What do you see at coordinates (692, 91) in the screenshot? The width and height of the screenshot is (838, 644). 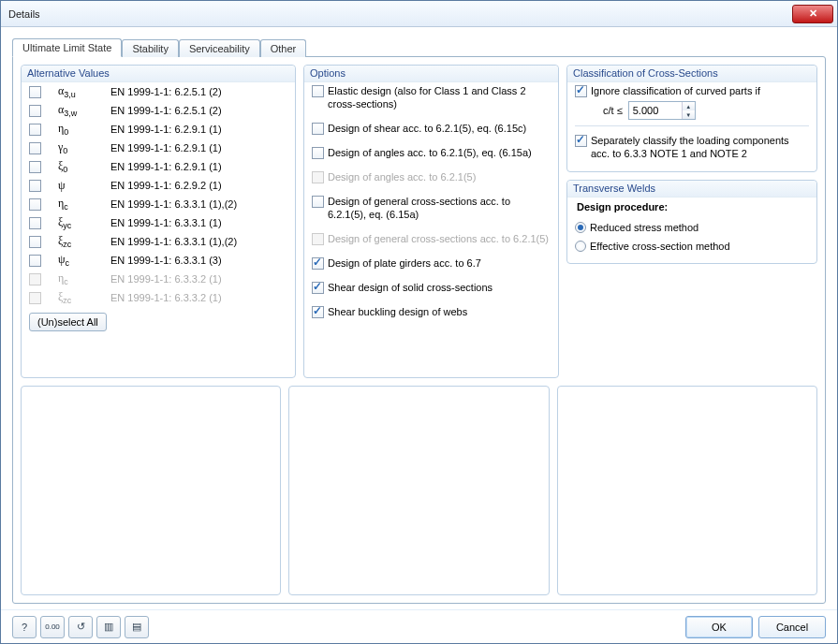 I see `ignore-classification-row: Ignore classification of curved parts if` at bounding box center [692, 91].